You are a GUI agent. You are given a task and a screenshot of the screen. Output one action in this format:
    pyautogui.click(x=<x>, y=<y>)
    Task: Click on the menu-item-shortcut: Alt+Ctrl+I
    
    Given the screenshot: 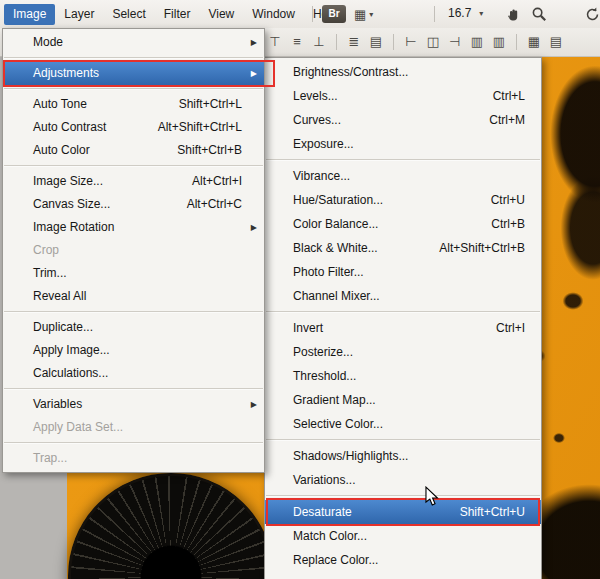 What is the action you would take?
    pyautogui.click(x=225, y=182)
    